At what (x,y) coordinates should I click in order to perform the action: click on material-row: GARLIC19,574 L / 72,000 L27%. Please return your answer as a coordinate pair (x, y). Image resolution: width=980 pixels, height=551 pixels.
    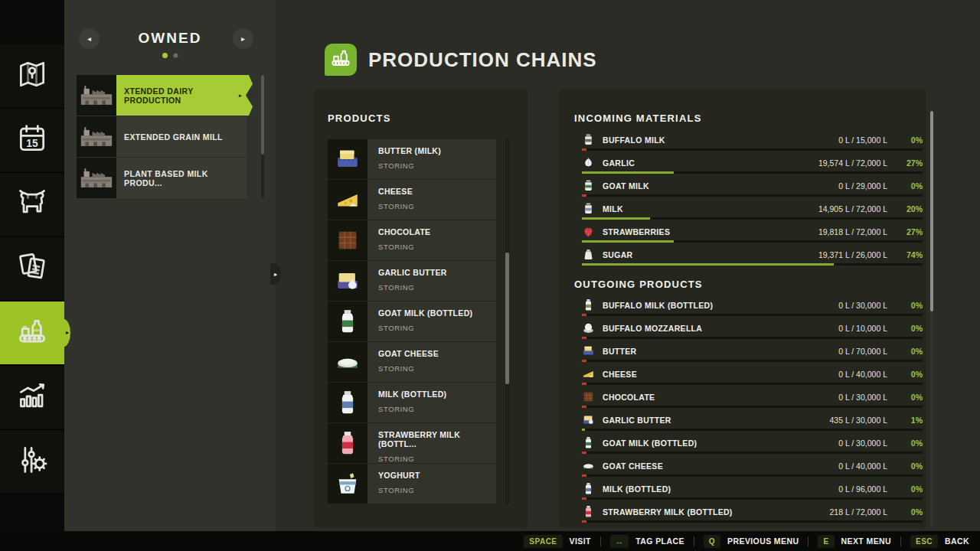
    Looking at the image, I should click on (752, 165).